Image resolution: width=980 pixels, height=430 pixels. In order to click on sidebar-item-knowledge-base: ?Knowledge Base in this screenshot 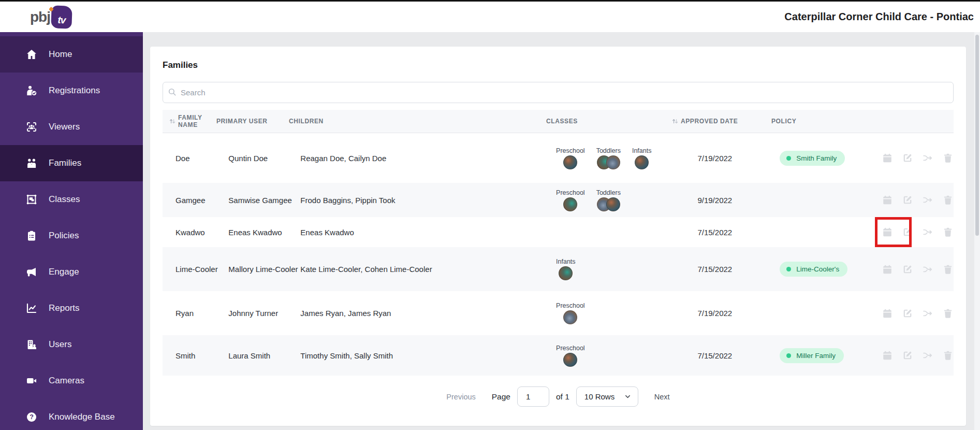, I will do `click(71, 414)`.